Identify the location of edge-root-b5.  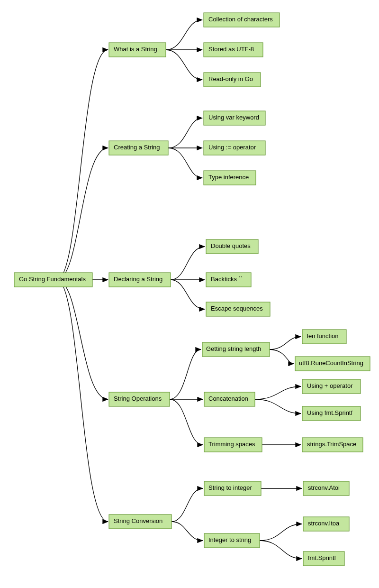
(82, 401).